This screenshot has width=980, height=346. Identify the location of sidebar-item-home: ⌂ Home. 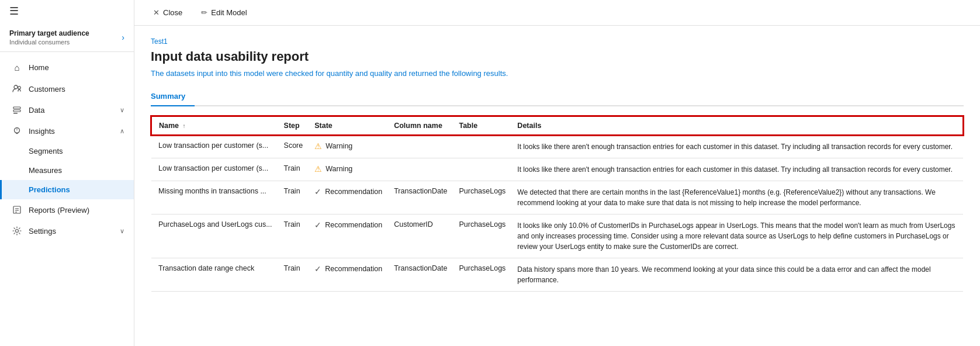
(67, 68).